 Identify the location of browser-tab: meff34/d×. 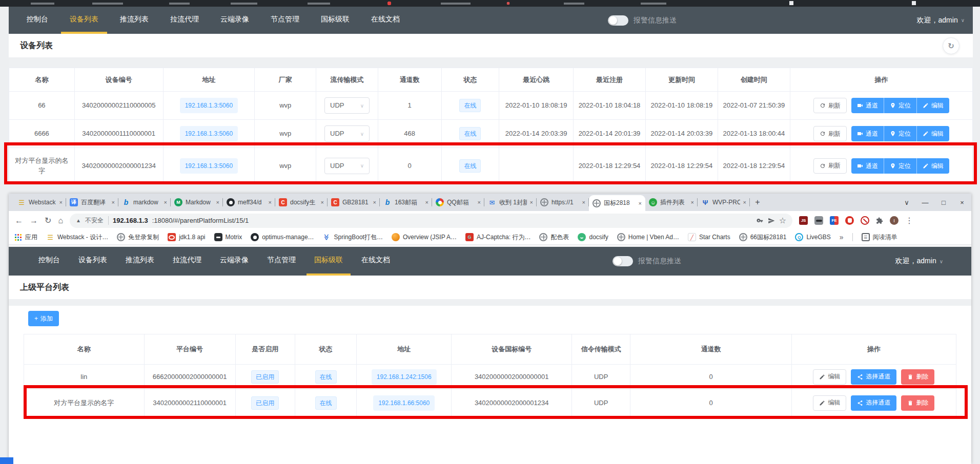
(249, 202).